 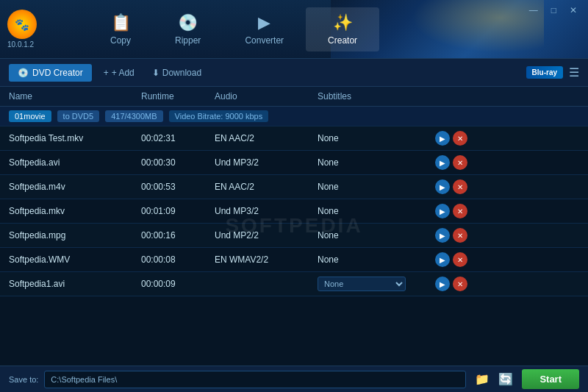 What do you see at coordinates (534, 10) in the screenshot?
I see `minimize-button: —` at bounding box center [534, 10].